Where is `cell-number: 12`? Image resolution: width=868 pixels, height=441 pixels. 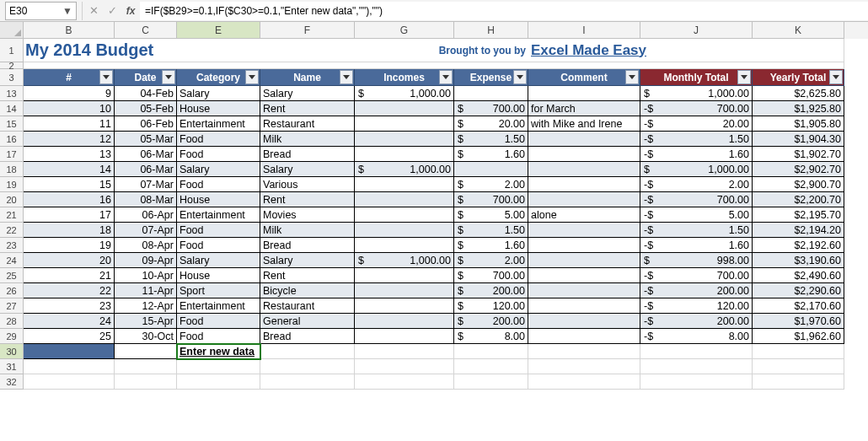
cell-number: 12 is located at coordinates (69, 139).